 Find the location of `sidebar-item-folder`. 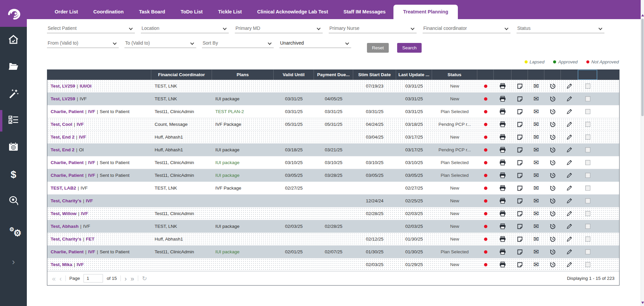

sidebar-item-folder is located at coordinates (13, 67).